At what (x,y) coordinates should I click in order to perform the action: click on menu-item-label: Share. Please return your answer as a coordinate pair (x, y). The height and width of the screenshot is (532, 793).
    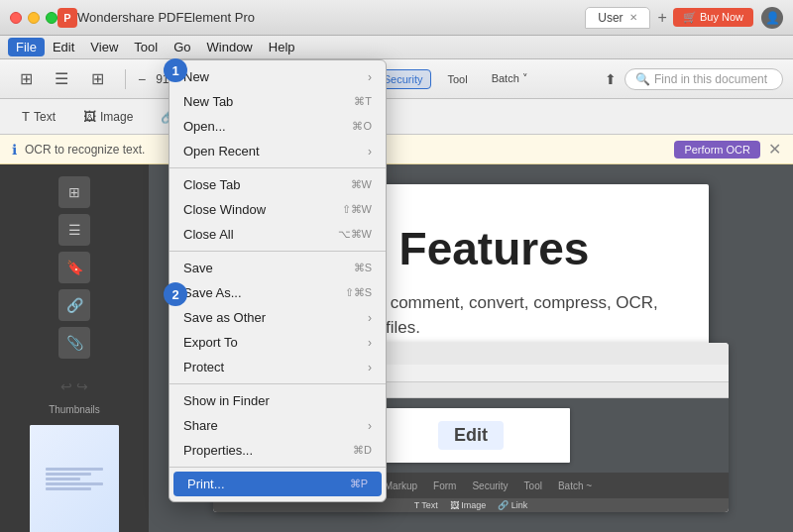
    Looking at the image, I should click on (200, 426).